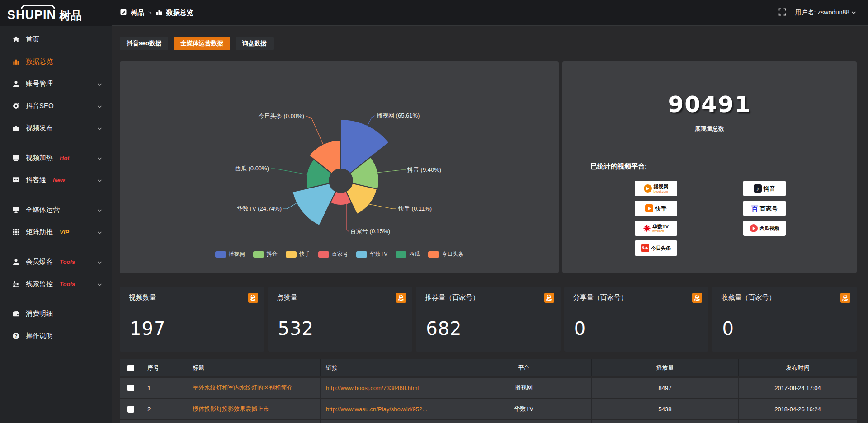  I want to click on sidebar-item-briefcase: 视频发布, so click(56, 128).